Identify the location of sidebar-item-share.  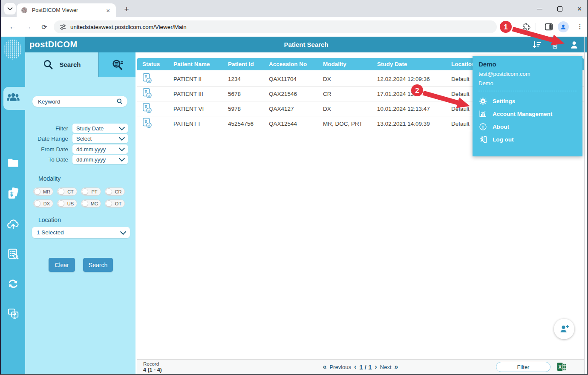
(13, 314).